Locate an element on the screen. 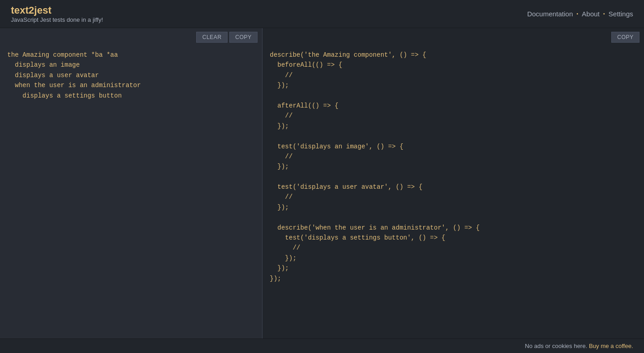  footer-link: Buy me a coffee. is located at coordinates (611, 346).